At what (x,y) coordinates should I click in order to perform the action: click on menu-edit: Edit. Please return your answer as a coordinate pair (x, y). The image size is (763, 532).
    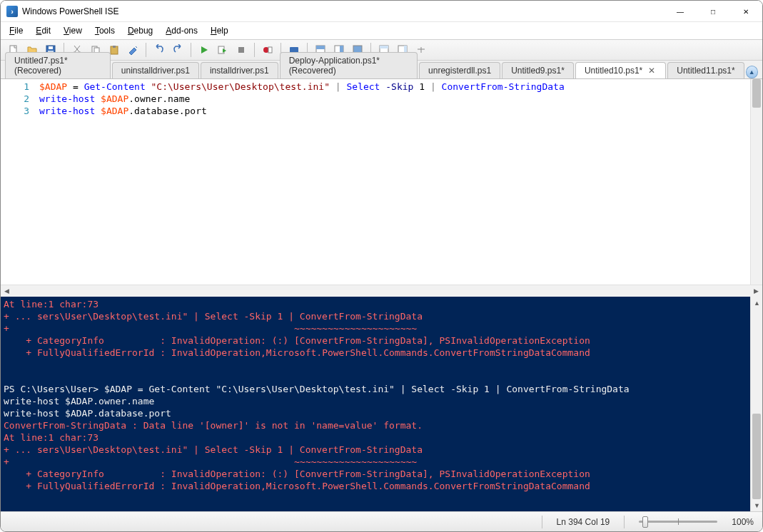
    Looking at the image, I should click on (43, 31).